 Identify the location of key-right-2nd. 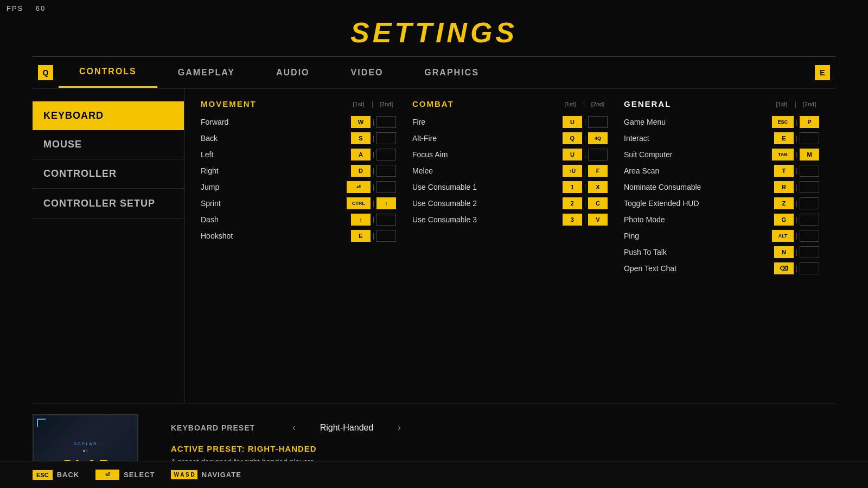
(386, 171).